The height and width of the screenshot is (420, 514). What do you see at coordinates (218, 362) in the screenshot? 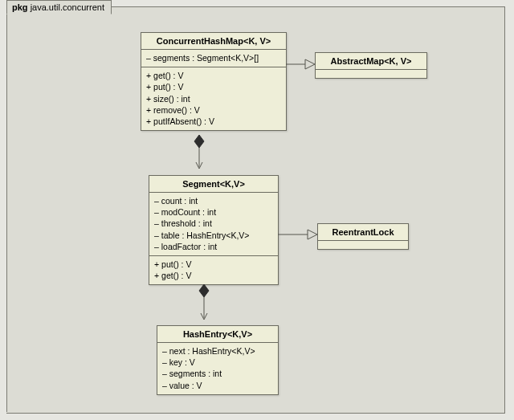
I see `attr: – key : V` at bounding box center [218, 362].